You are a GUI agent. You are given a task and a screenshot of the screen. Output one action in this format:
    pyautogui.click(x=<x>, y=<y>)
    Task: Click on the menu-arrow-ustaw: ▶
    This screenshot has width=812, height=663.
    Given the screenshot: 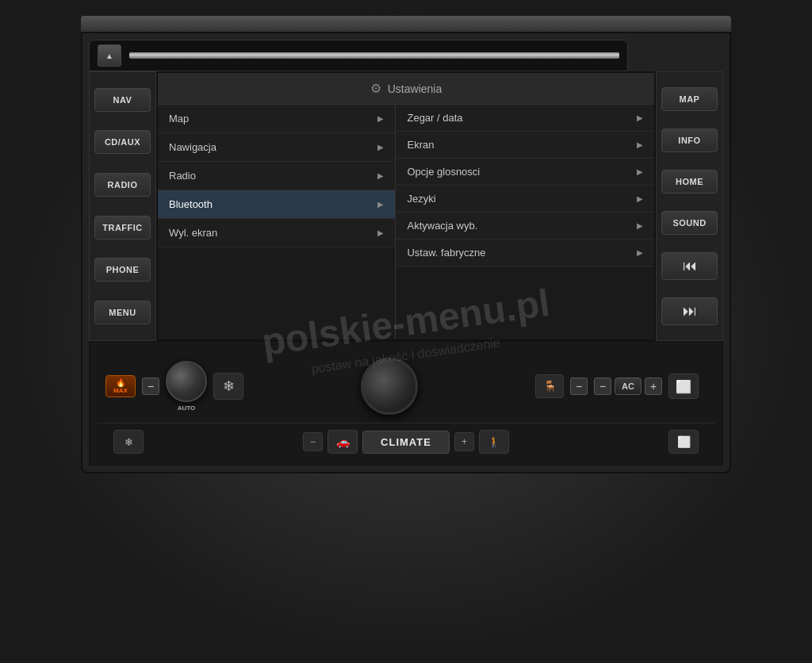 What is the action you would take?
    pyautogui.click(x=640, y=252)
    